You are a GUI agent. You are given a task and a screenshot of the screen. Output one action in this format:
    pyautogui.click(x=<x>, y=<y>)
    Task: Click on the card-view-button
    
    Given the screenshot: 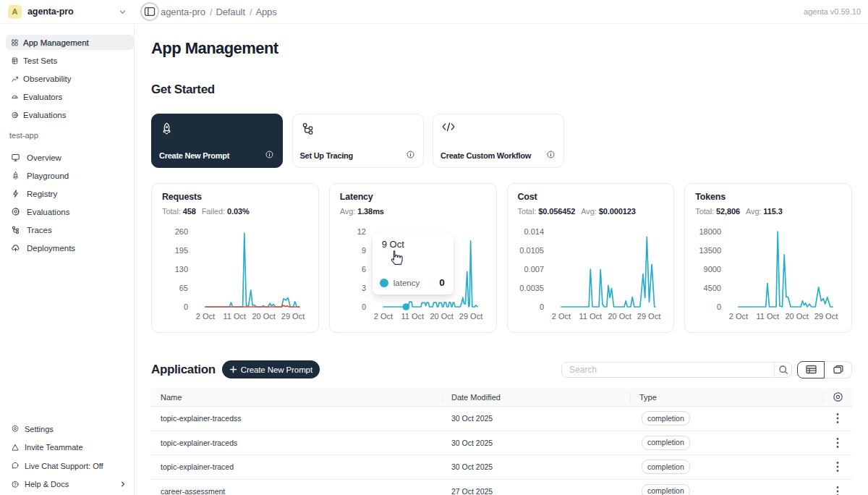 What is the action you would take?
    pyautogui.click(x=838, y=370)
    